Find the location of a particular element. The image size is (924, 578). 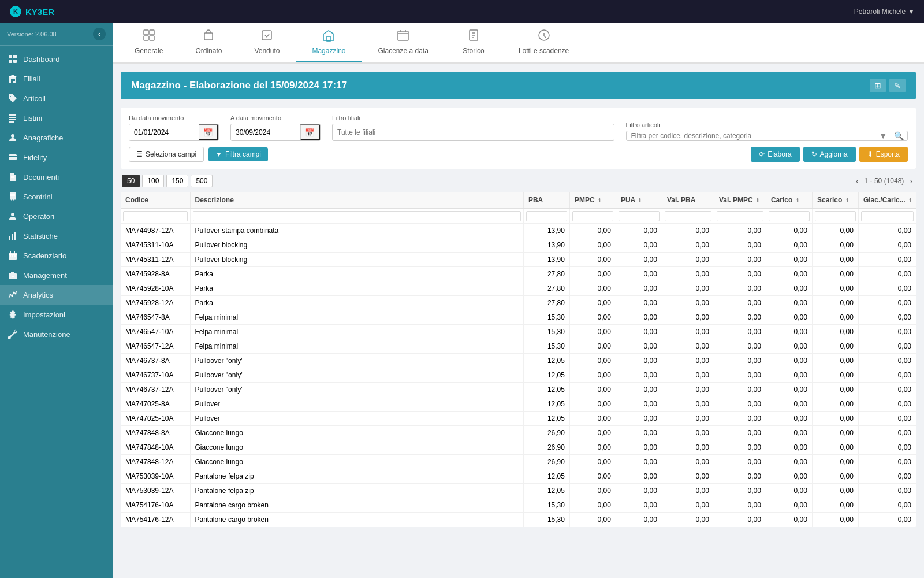

sidebar-item-listini: Listini is located at coordinates (57, 118).